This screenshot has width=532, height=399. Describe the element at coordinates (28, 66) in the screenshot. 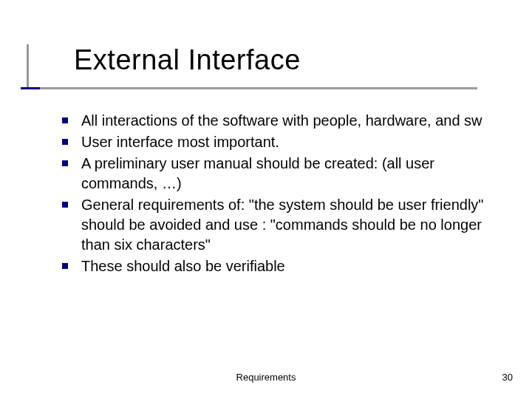

I see `accent-vertical-line` at that location.